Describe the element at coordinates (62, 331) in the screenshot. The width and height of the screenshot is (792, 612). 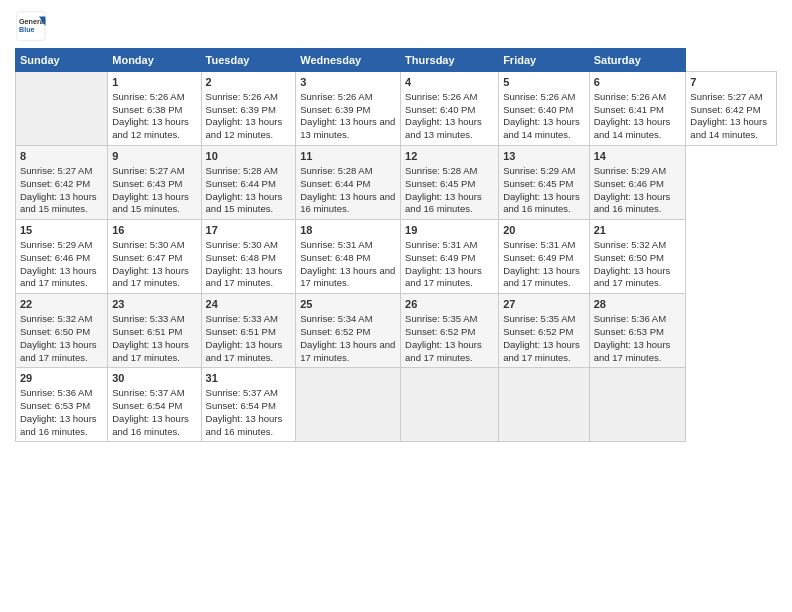
I see `calendar-cell: 22Sunrise: 5:32 AMSunset: 6:50 PMDayligh…` at that location.